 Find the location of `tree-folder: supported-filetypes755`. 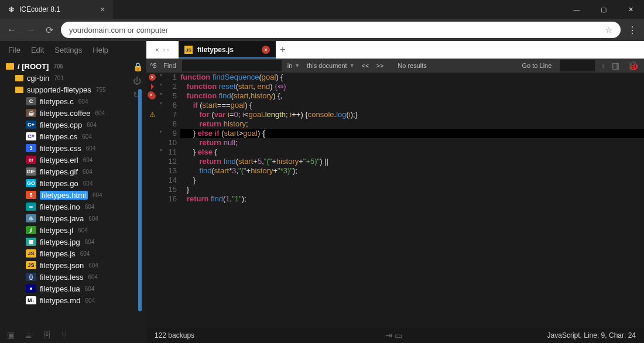

tree-folder: supported-filetypes755 is located at coordinates (73, 90).